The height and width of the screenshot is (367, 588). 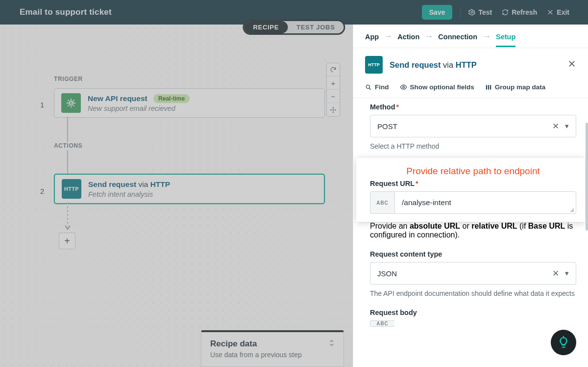 I want to click on zoom-reset-button, so click(x=333, y=70).